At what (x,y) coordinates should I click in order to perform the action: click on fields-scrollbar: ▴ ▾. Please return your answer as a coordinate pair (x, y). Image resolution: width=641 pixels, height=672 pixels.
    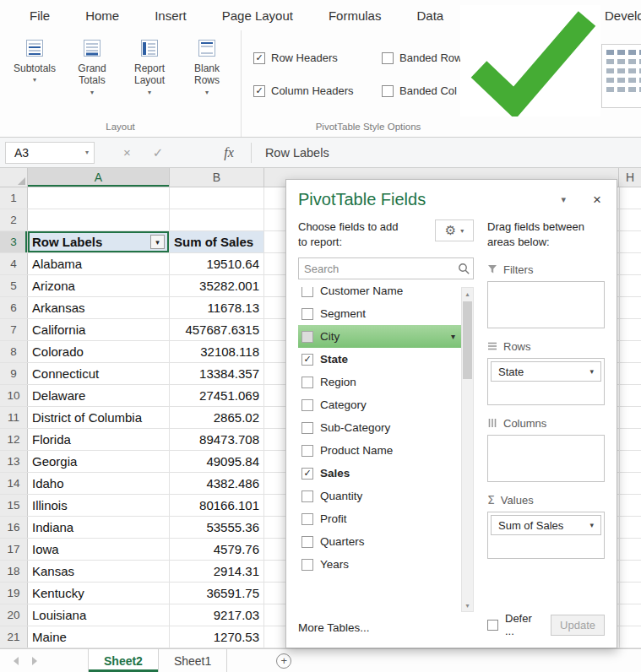
    Looking at the image, I should click on (468, 449).